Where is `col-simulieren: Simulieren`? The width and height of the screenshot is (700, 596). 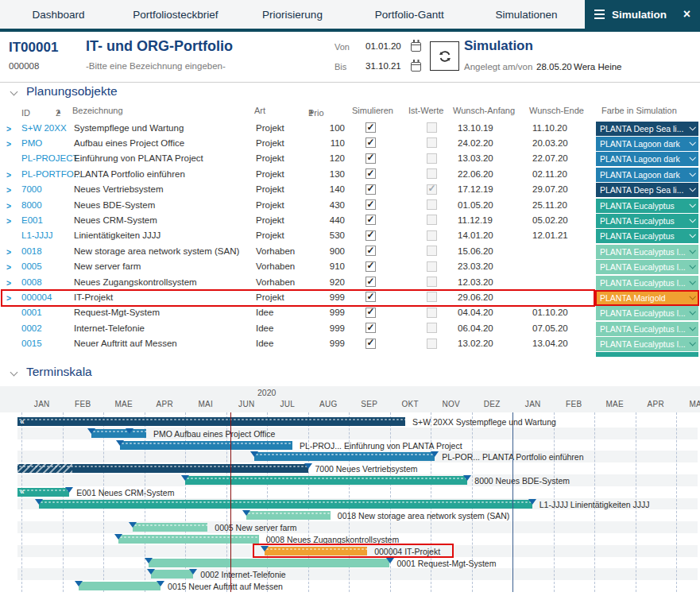 col-simulieren: Simulieren is located at coordinates (373, 110).